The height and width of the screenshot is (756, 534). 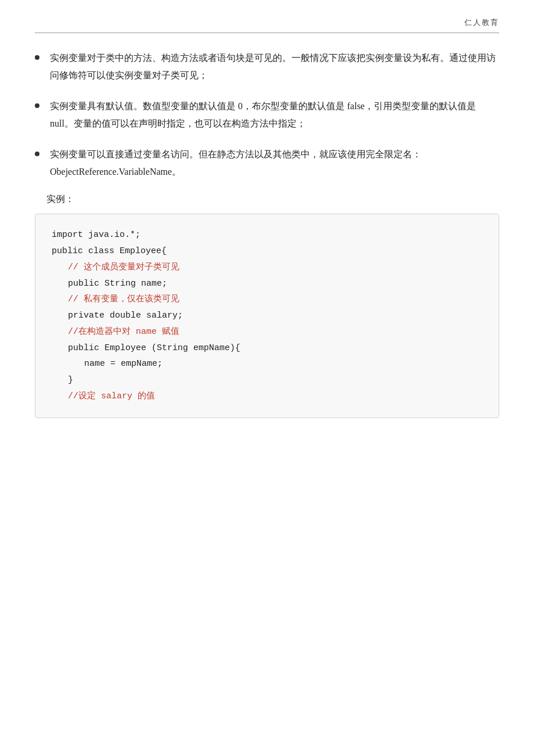 What do you see at coordinates (275, 115) in the screenshot?
I see `bullet-text-2: 实例变量具有默认值。数值型变量的默认值是 0，布尔型变量的默认值是 false，…` at bounding box center [275, 115].